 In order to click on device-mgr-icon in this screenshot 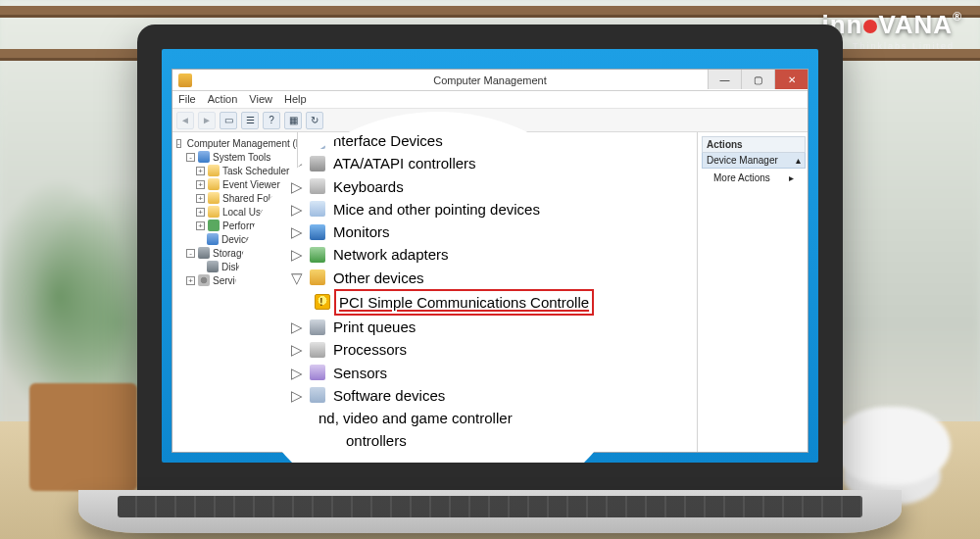, I will do `click(213, 239)`.